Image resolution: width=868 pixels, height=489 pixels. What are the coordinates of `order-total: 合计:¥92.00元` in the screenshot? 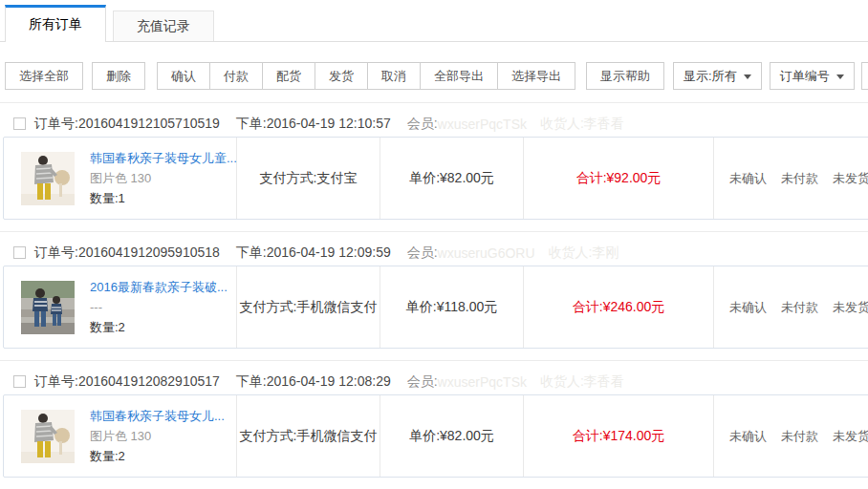 It's located at (619, 178).